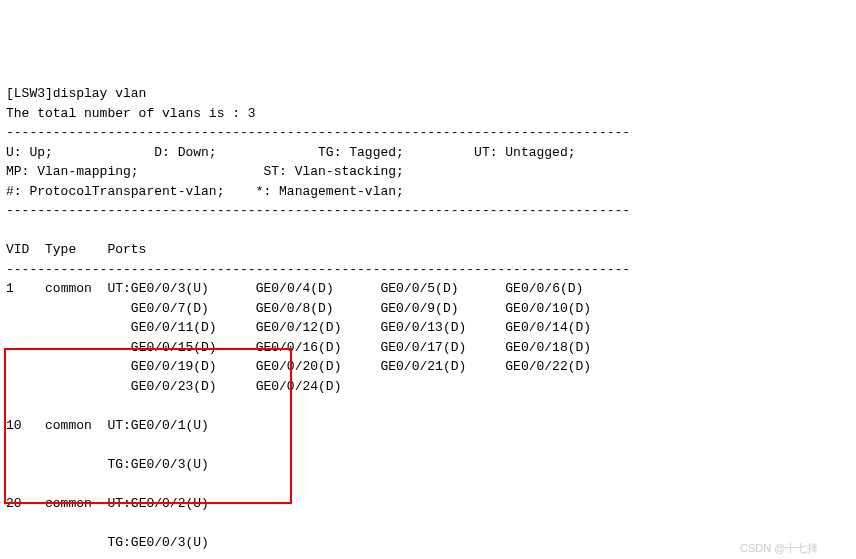  Describe the element at coordinates (68, 504) in the screenshot. I see `vlan20-type: common` at that location.